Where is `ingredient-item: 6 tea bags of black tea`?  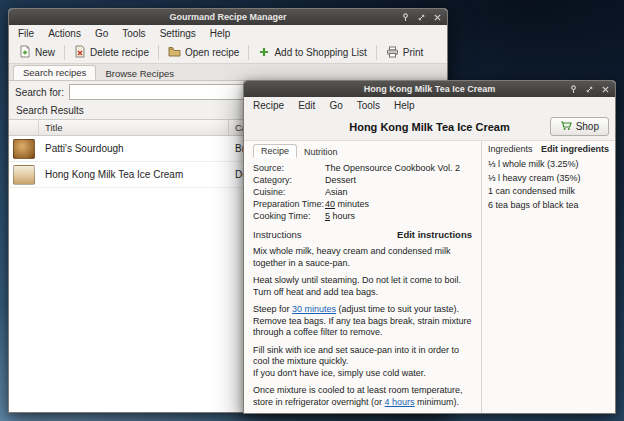 ingredient-item: 6 tea bags of black tea is located at coordinates (548, 206).